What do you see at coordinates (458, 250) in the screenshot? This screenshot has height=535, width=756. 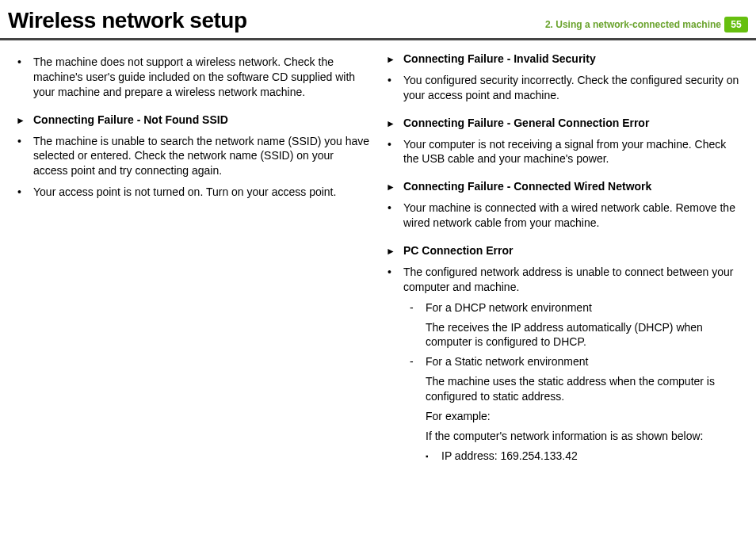 I see `section-title: PC Connection Error` at bounding box center [458, 250].